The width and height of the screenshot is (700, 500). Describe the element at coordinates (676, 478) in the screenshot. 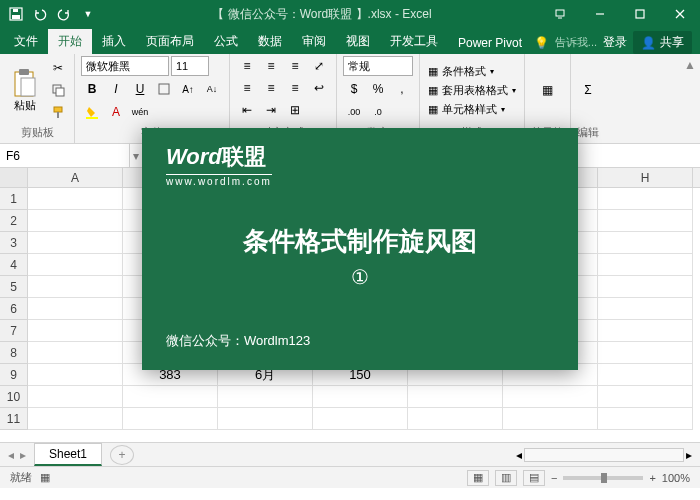

I see `zoom-percent: 100%` at that location.